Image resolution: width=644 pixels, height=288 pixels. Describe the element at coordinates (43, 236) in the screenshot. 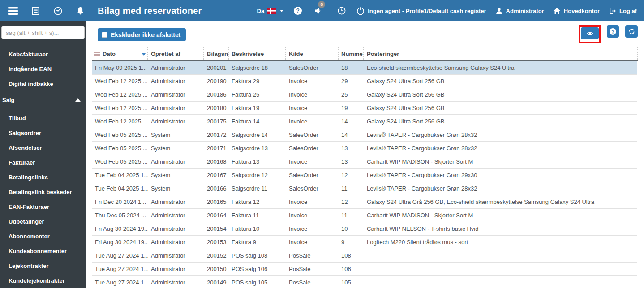

I see `sidebar-item-abonnementer: Abonnementer` at that location.